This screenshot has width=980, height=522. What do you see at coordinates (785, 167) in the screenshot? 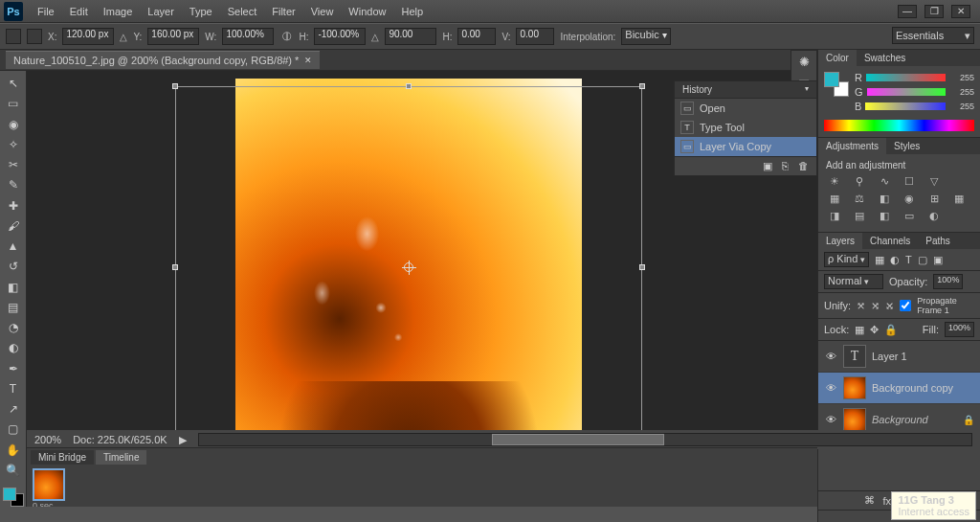
I see `new-document-icon: ⎘` at bounding box center [785, 167].